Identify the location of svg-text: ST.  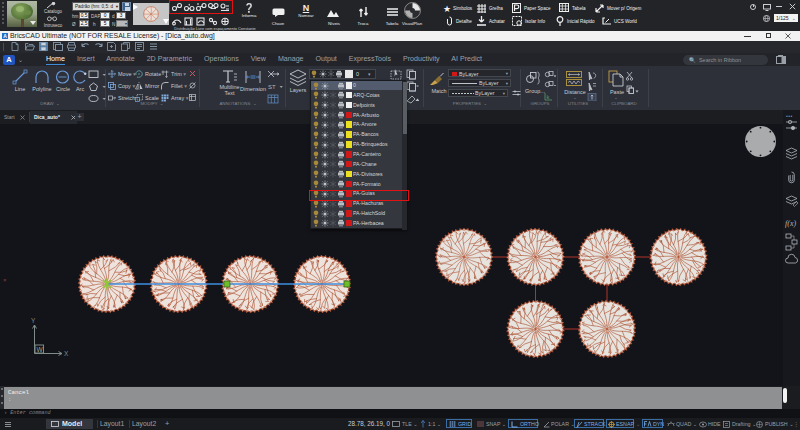
(272, 87).